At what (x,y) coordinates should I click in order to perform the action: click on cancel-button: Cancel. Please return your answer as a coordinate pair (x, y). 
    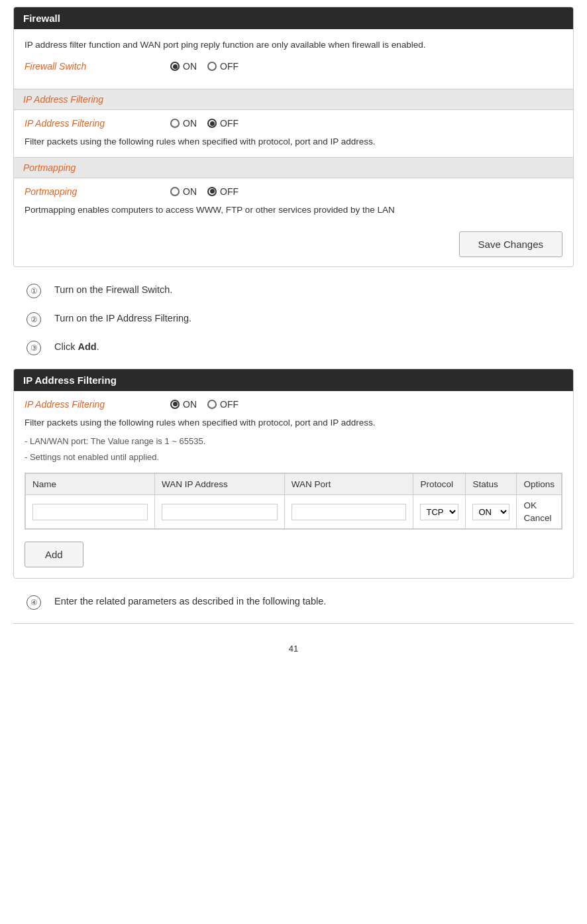
    Looking at the image, I should click on (539, 518).